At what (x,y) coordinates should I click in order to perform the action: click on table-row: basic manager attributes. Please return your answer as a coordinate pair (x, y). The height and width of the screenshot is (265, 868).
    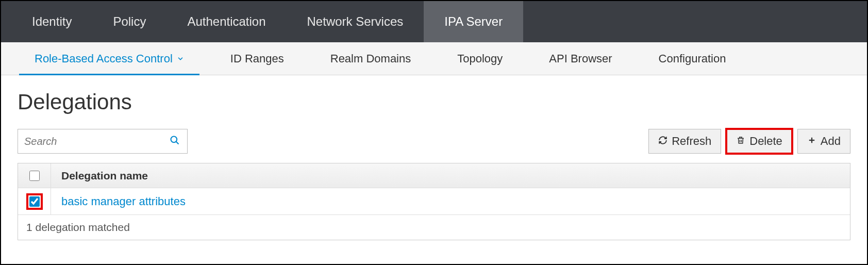
    Looking at the image, I should click on (434, 202).